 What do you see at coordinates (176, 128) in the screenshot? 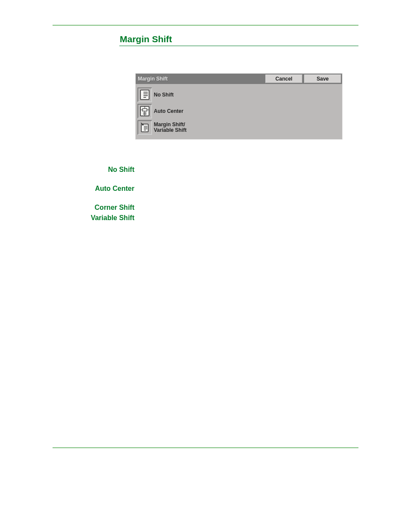
I see `option-margin-variable: Margin Shift/ Variable Shift` at bounding box center [176, 128].